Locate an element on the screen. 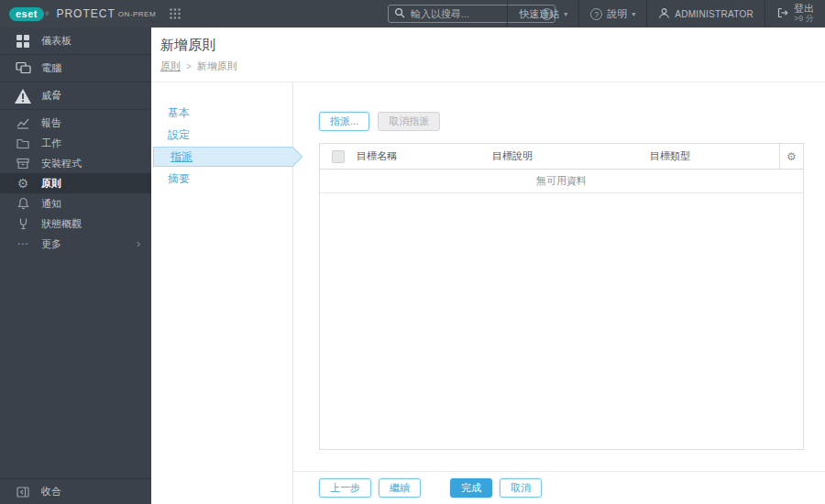  notifications-bell-icon is located at coordinates (23, 203).